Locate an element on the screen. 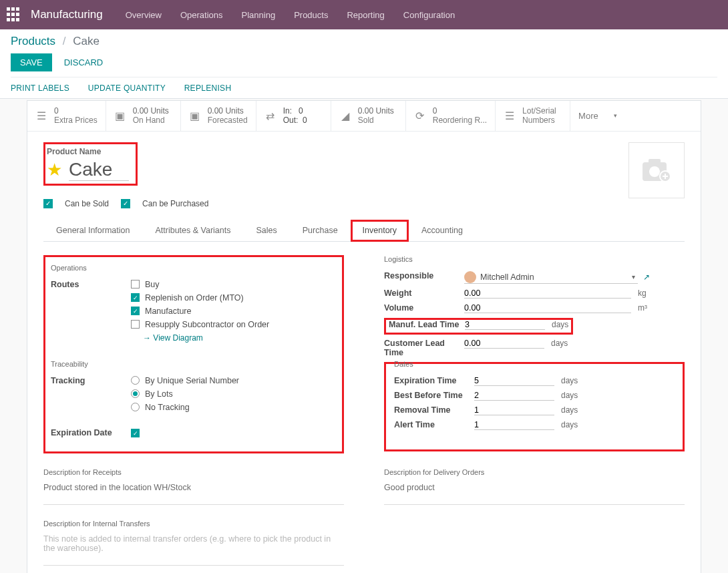 This screenshot has width=728, height=573. expiration-time-label: Expiration Time is located at coordinates (434, 381).